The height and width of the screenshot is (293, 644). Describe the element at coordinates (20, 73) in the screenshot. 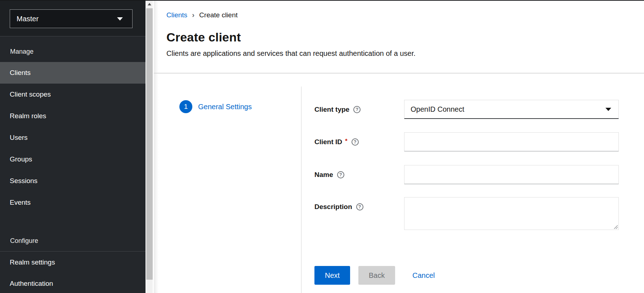

I see `sidebar-item-label: Clients` at that location.